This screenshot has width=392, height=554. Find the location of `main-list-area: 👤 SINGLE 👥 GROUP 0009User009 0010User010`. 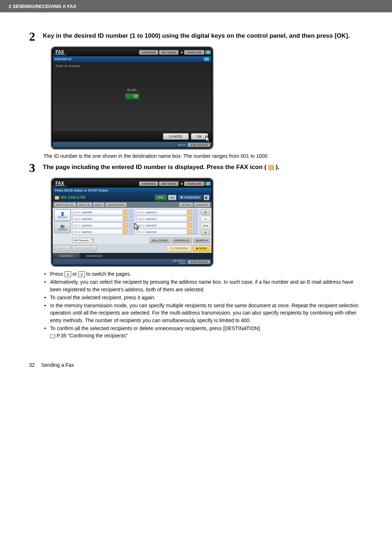

main-list-area: 👤 SINGLE 👥 GROUP 0009User009 0010User010 is located at coordinates (132, 222).